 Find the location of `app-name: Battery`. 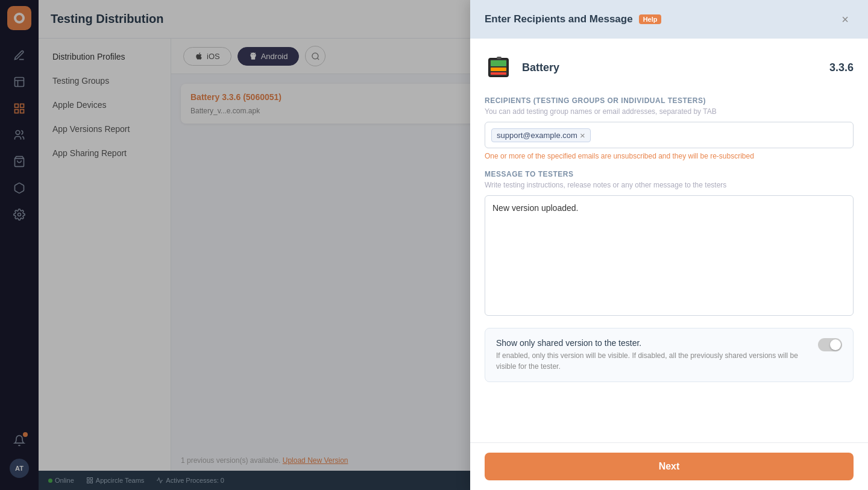

app-name: Battery is located at coordinates (541, 68).